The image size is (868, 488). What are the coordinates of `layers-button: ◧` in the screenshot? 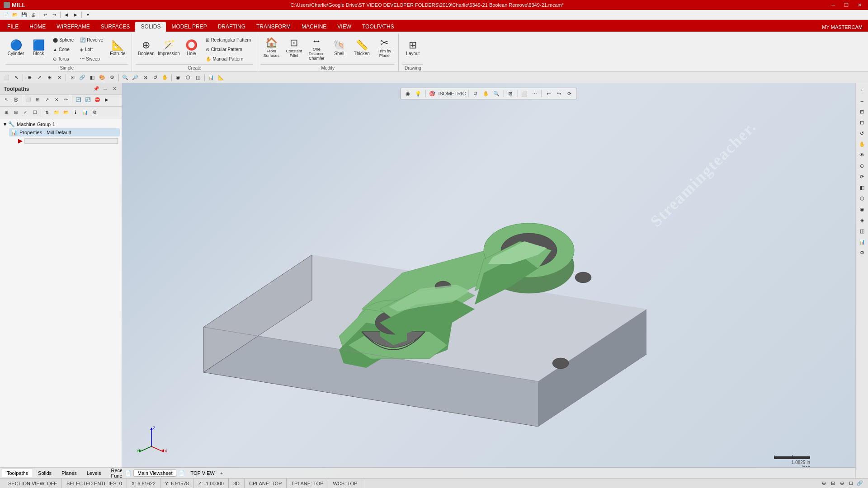 It's located at (92, 78).